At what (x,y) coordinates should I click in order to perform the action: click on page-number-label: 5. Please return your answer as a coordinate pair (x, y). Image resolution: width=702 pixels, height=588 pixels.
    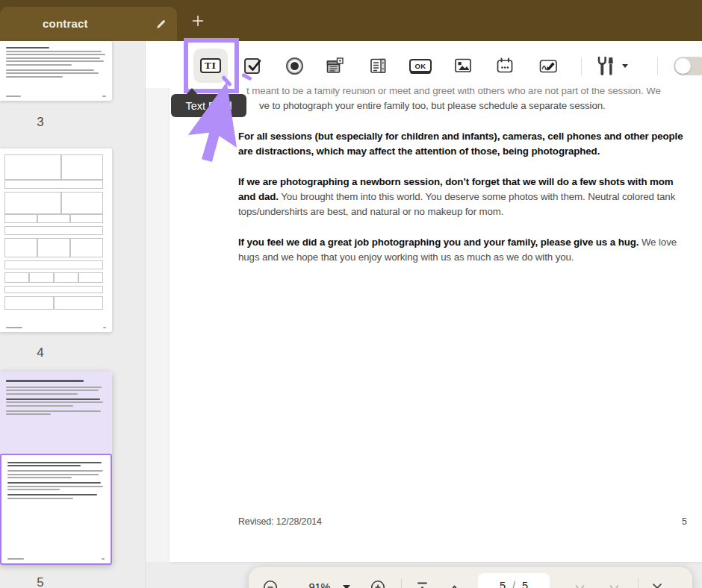
    Looking at the image, I should click on (40, 582).